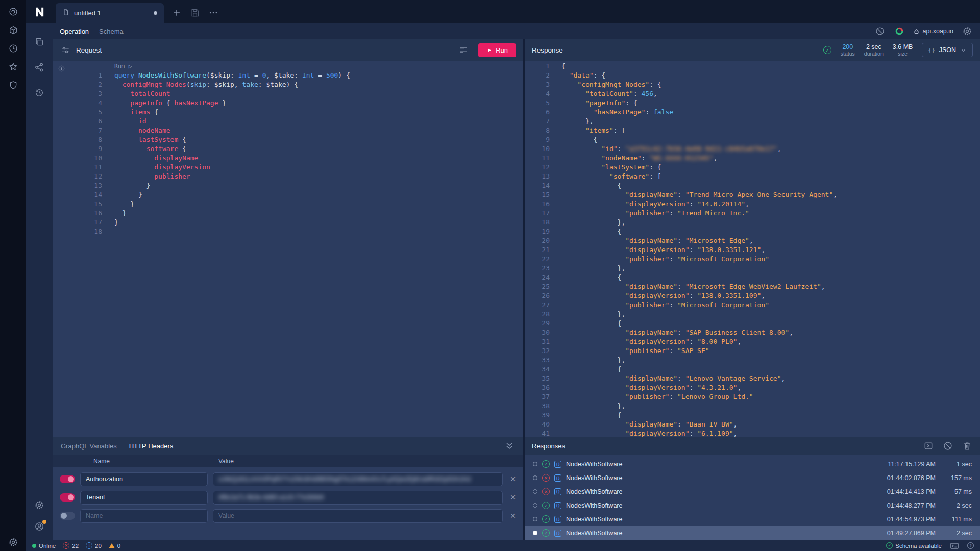  I want to click on response-history-item: ✓{}NodesWithSoftware01:49:27.869 PM2 sec, so click(752, 533).